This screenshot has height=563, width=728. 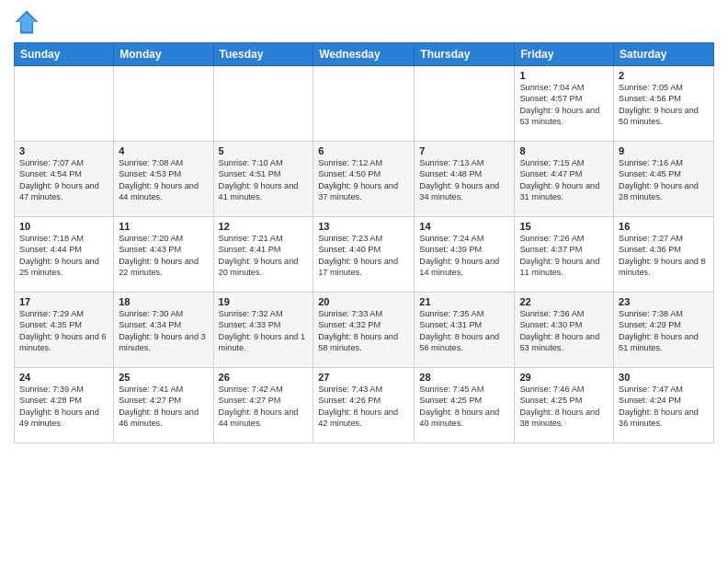 What do you see at coordinates (465, 179) in the screenshot?
I see `calendar-cell: 7Sunrise: 7:13 AM Sunset: 4:48 PM Daylig…` at bounding box center [465, 179].